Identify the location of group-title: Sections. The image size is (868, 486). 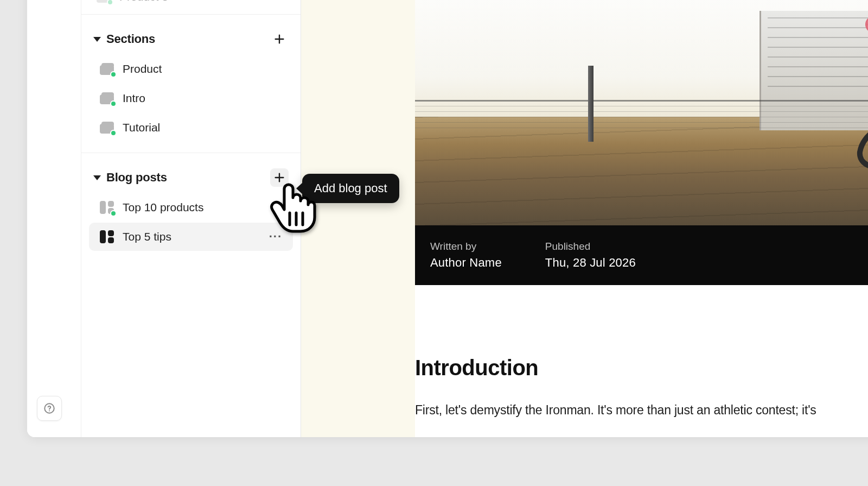
(131, 39).